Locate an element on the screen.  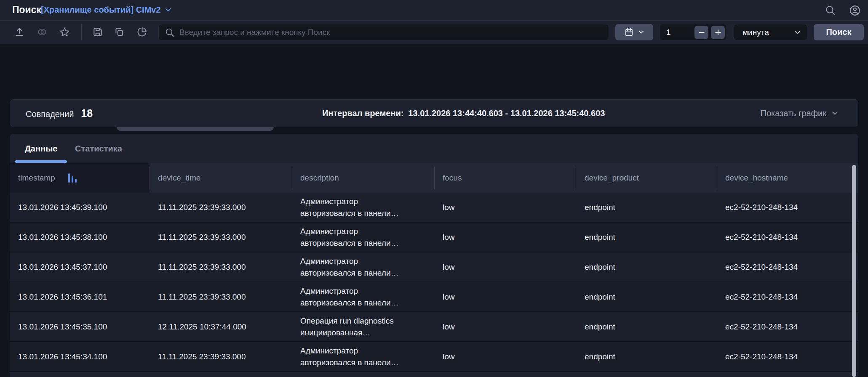
interval-unit-value: минута is located at coordinates (756, 32).